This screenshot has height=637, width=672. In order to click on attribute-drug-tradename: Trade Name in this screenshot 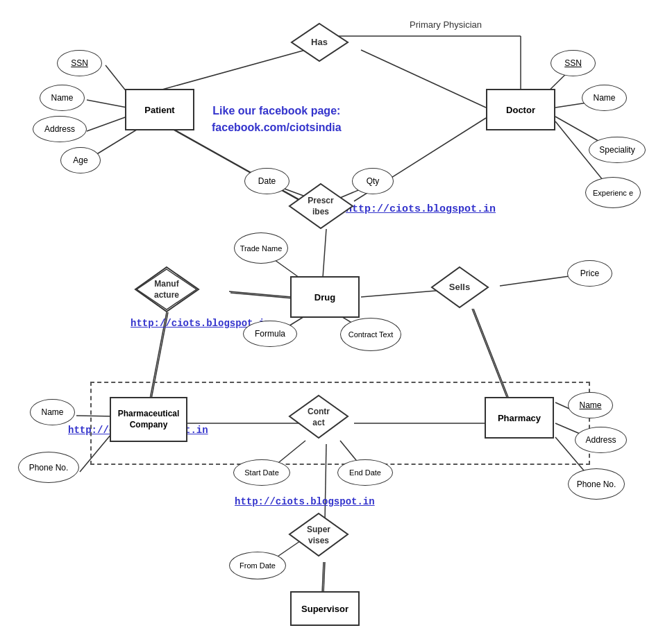, I will do `click(261, 248)`.